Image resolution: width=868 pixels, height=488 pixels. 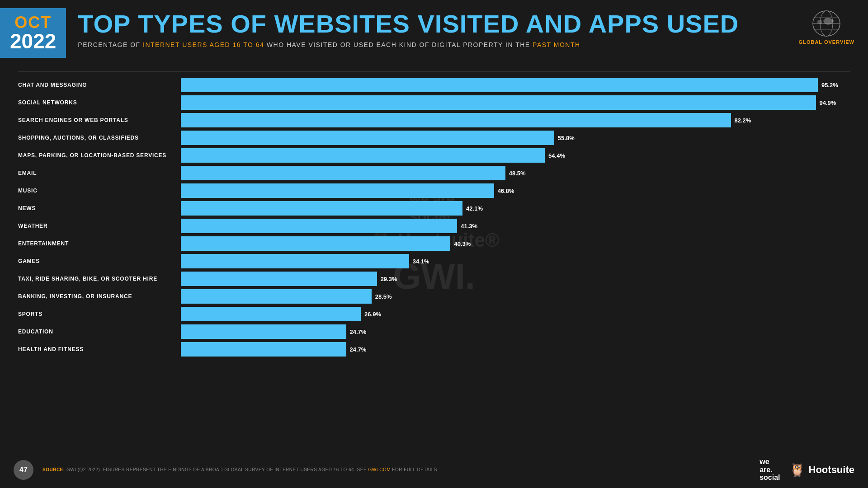 What do you see at coordinates (99, 155) in the screenshot?
I see `bar-label: MAPS, PARKING, OR LOCATION-BASED SERVICE…` at bounding box center [99, 155].